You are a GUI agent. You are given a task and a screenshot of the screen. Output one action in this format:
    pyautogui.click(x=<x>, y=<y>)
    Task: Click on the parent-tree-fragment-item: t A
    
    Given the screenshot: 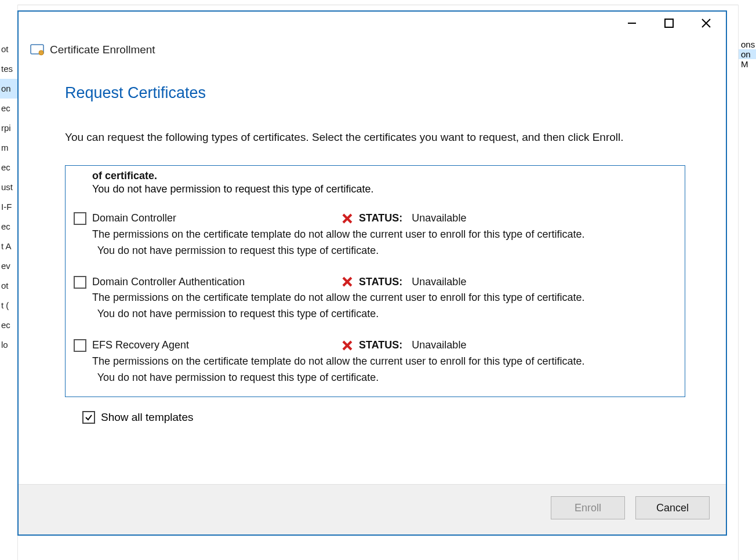 What is the action you would take?
    pyautogui.click(x=9, y=246)
    